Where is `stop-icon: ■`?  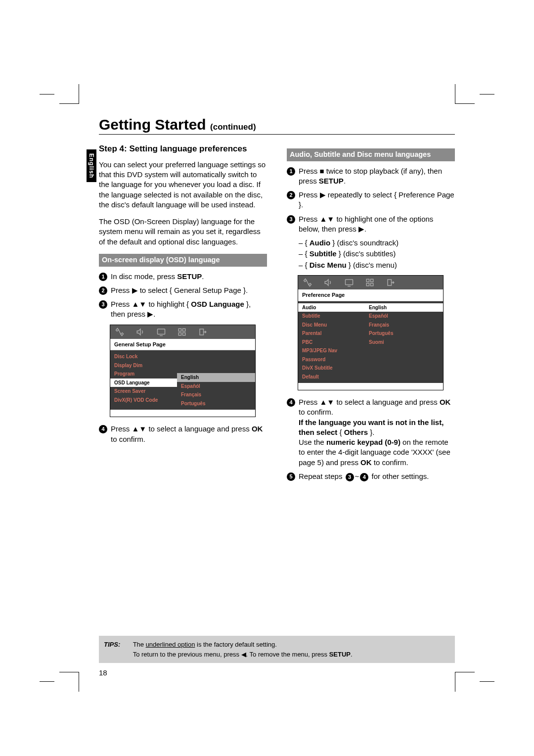
stop-icon: ■ is located at coordinates (322, 171).